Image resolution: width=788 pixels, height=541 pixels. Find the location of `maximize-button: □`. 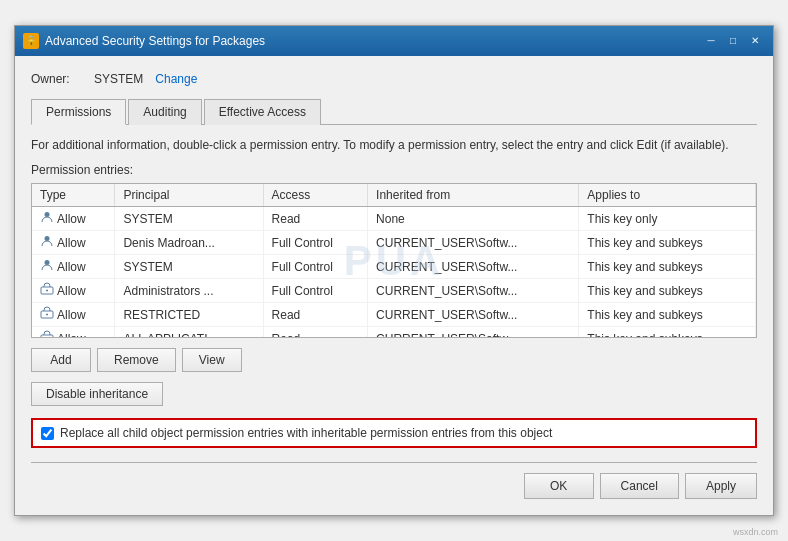

maximize-button: □ is located at coordinates (733, 41).